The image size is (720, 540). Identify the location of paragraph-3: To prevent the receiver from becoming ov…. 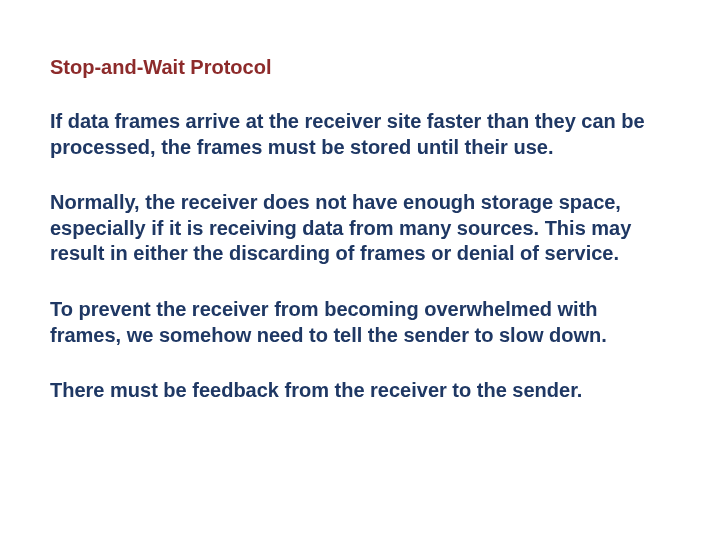
(360, 322).